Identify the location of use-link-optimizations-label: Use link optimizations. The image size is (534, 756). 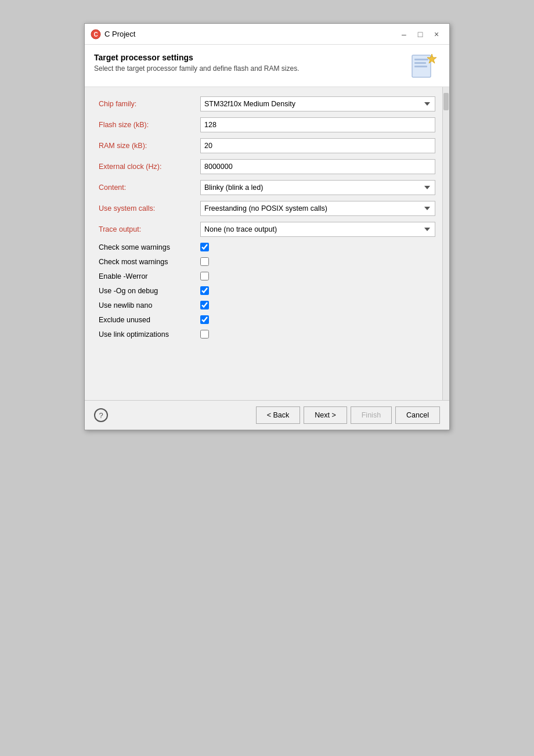
(150, 334).